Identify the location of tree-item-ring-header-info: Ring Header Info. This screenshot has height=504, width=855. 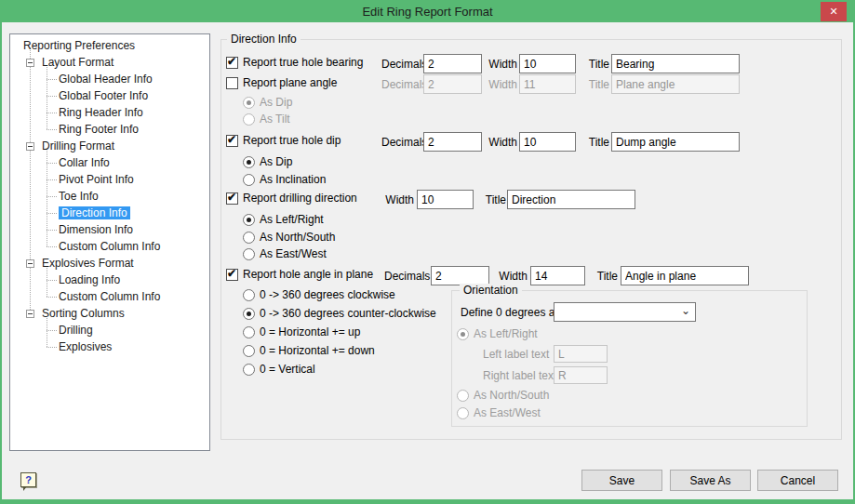
(110, 113).